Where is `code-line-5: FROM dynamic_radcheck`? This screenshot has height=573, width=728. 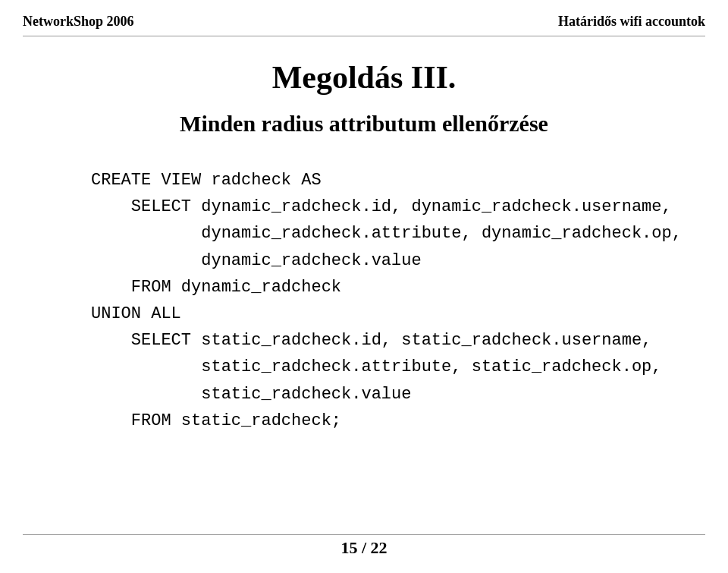
code-line-5: FROM dynamic_radcheck is located at coordinates (387, 287).